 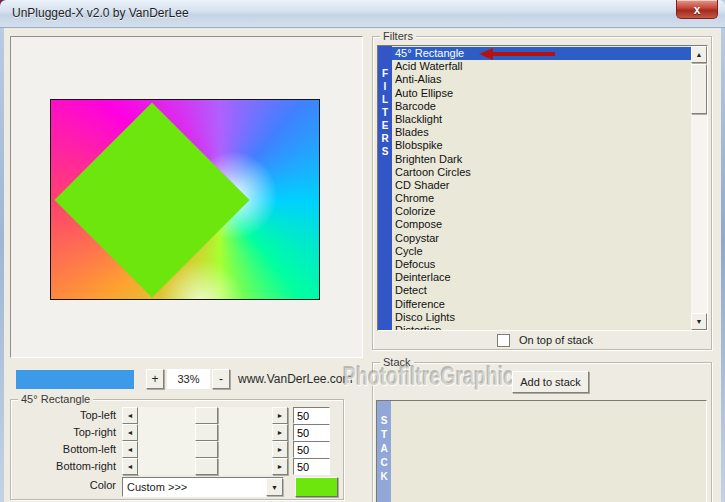 I want to click on filter-item: Barcode, so click(x=542, y=106).